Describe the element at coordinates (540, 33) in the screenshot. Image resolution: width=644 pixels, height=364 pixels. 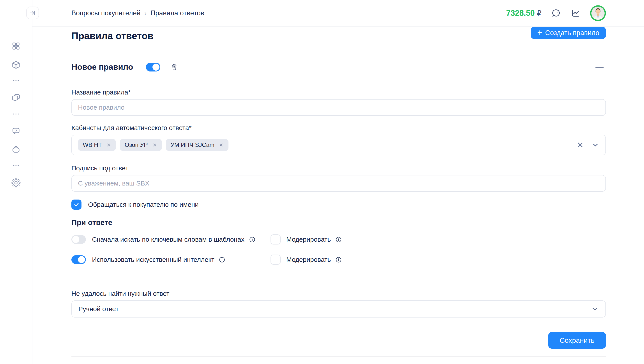
I see `plus-icon: +` at that location.